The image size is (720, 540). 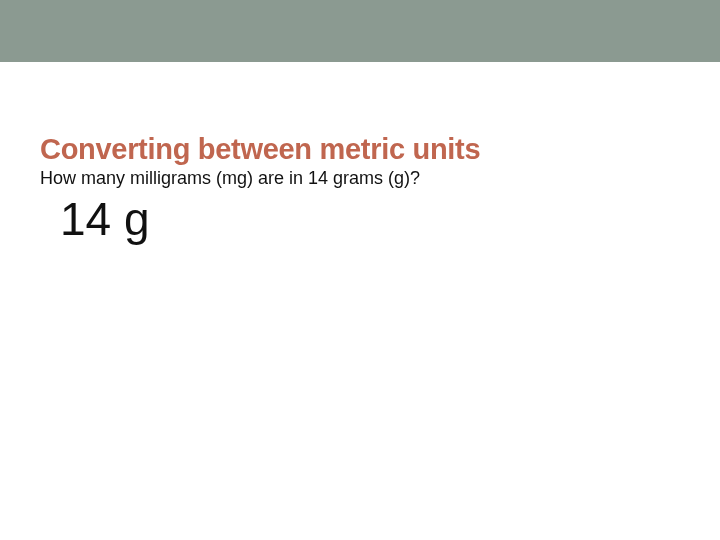 What do you see at coordinates (360, 31) in the screenshot?
I see `title-bar` at bounding box center [360, 31].